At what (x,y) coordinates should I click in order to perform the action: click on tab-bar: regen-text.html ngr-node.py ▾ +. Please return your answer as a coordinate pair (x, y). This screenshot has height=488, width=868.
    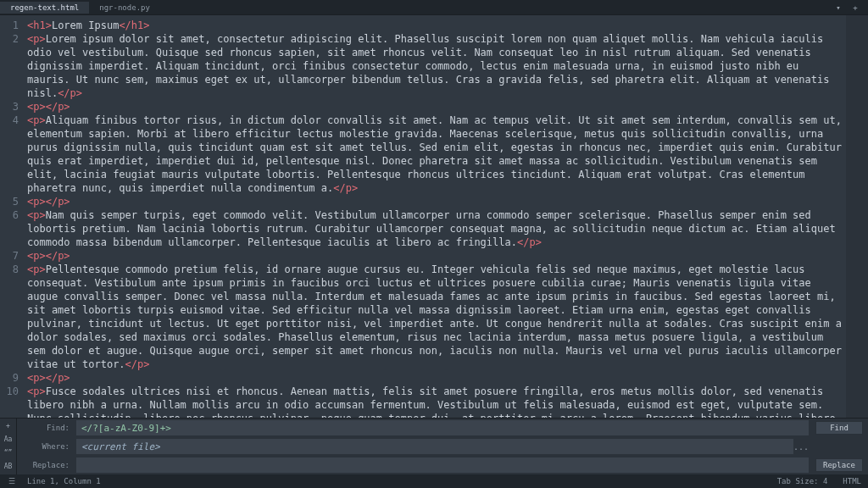
    Looking at the image, I should click on (434, 8).